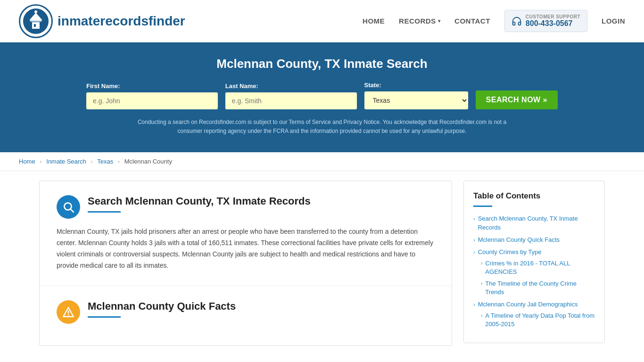 The height and width of the screenshot is (362, 644). What do you see at coordinates (474, 304) in the screenshot?
I see `chevron-icon-4: ›` at bounding box center [474, 304].